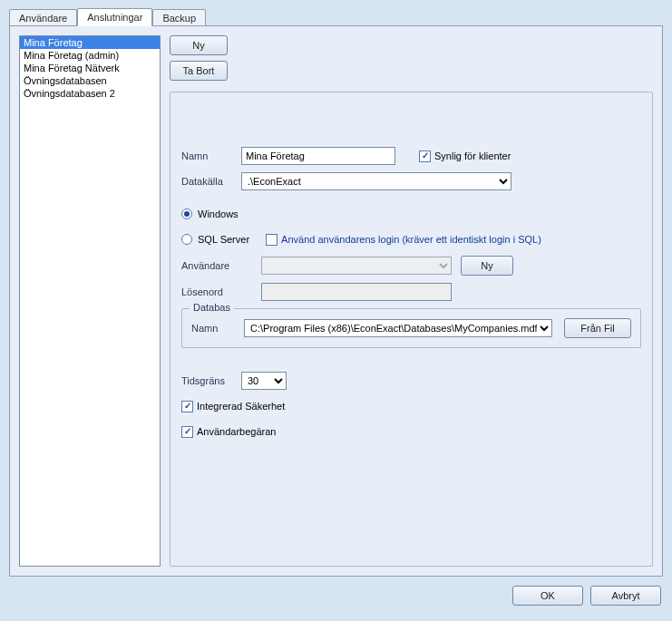 Image resolution: width=672 pixels, height=621 pixels. Describe the element at coordinates (424, 156) in the screenshot. I see `visible-checkbox` at that location.